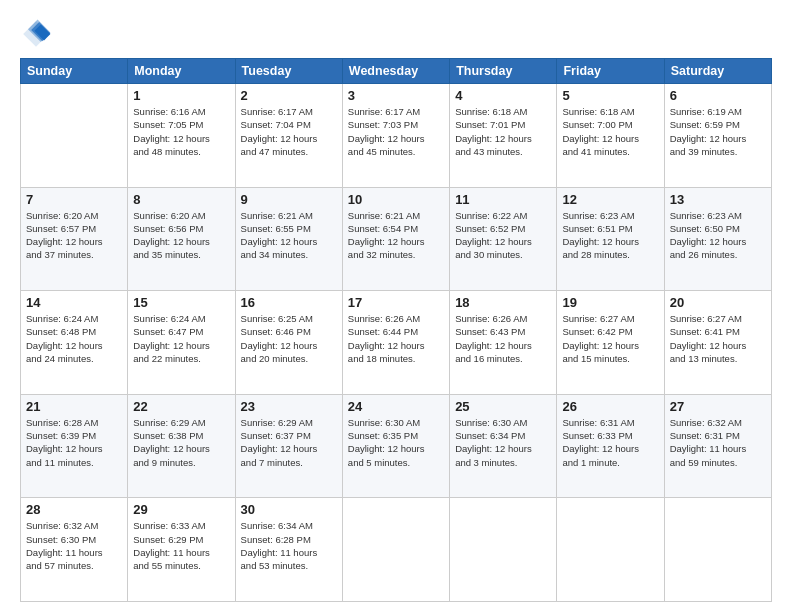  What do you see at coordinates (610, 302) in the screenshot?
I see `day-number: 19` at bounding box center [610, 302].